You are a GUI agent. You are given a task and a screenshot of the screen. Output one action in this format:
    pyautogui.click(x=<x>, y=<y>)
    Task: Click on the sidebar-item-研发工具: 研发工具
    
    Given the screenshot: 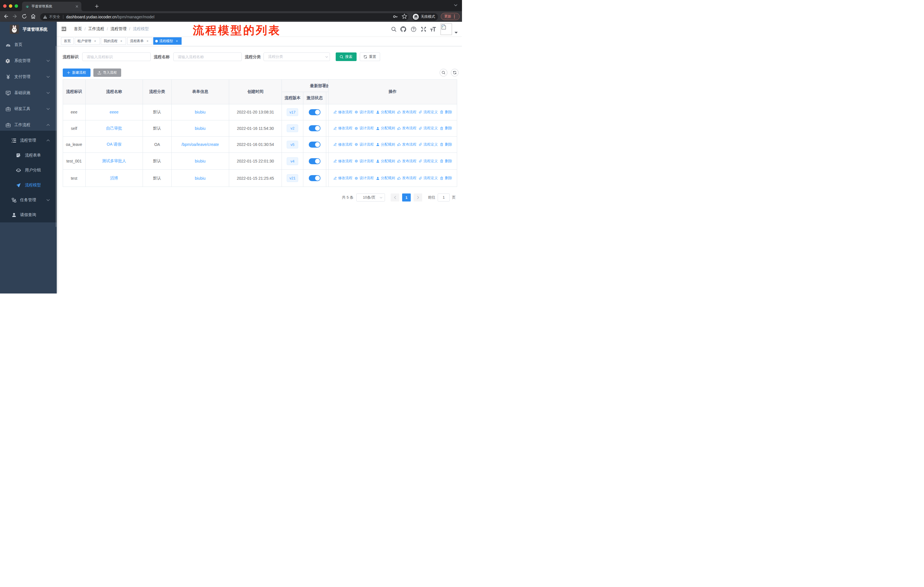 What is the action you would take?
    pyautogui.click(x=28, y=109)
    